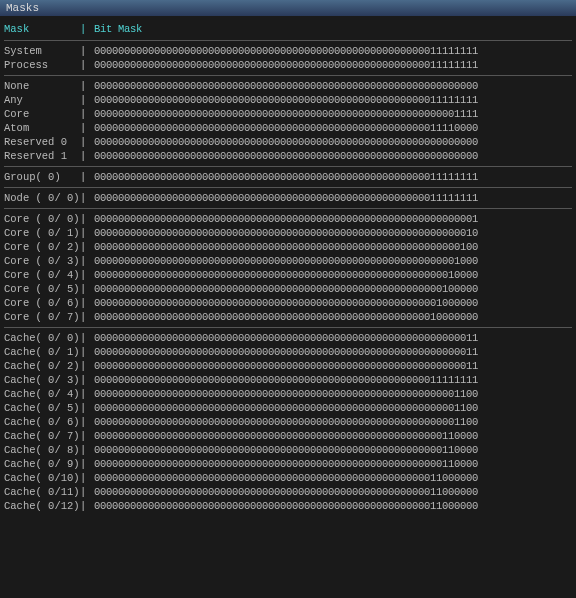  I want to click on mask-label: Core ( 0/ 6), so click(42, 303).